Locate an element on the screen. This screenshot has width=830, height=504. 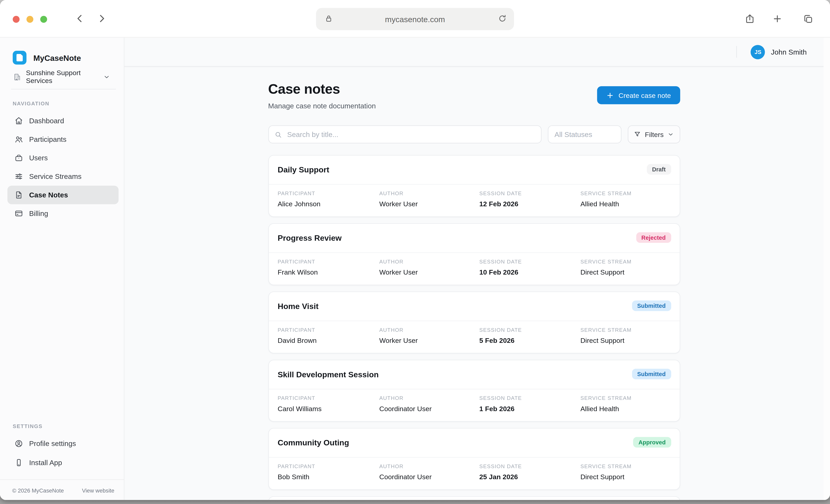
participant-value: Alice Johnson is located at coordinates (328, 204).